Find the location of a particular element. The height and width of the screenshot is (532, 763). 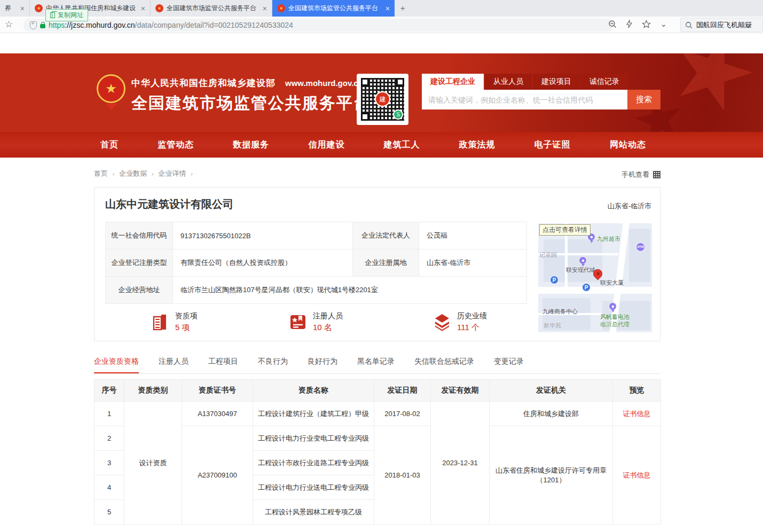

table-row: 1 设计资质 A137030497 工程设计建筑行业（建筑工程）甲级 2017-… is located at coordinates (378, 414).